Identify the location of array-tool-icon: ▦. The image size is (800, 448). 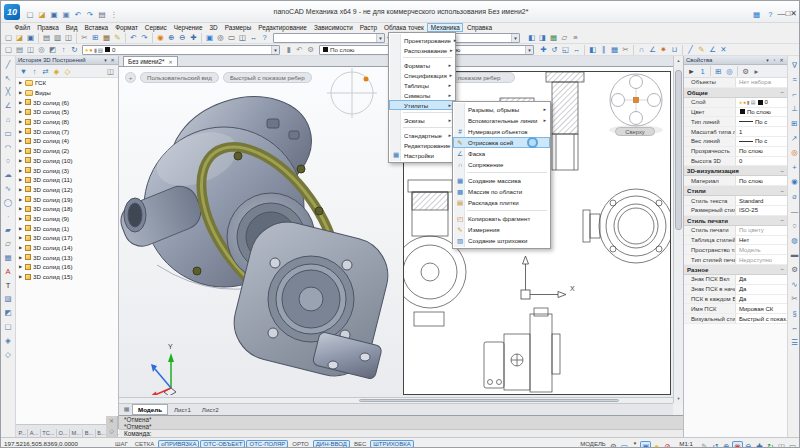
(614, 50).